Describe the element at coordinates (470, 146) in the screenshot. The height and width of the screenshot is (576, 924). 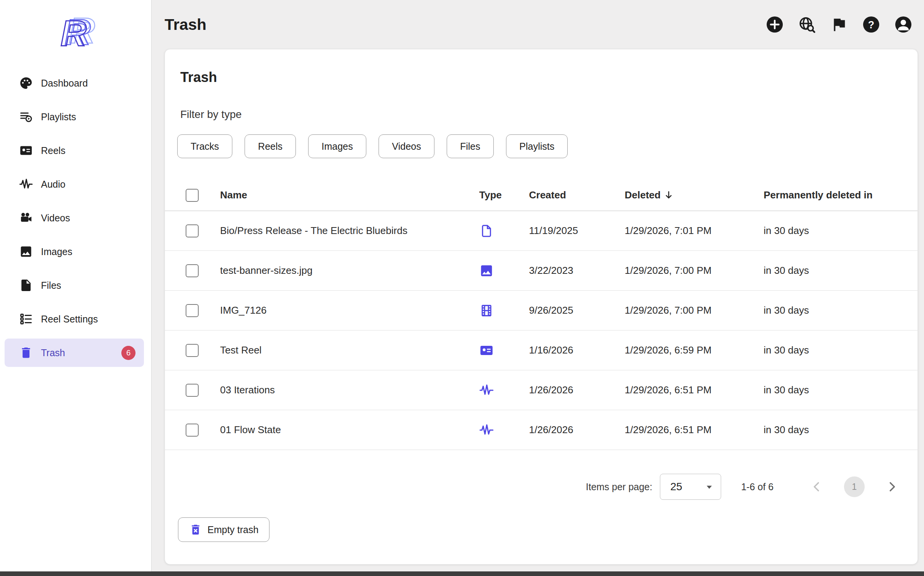
I see `filter-chip-files: Files` at that location.